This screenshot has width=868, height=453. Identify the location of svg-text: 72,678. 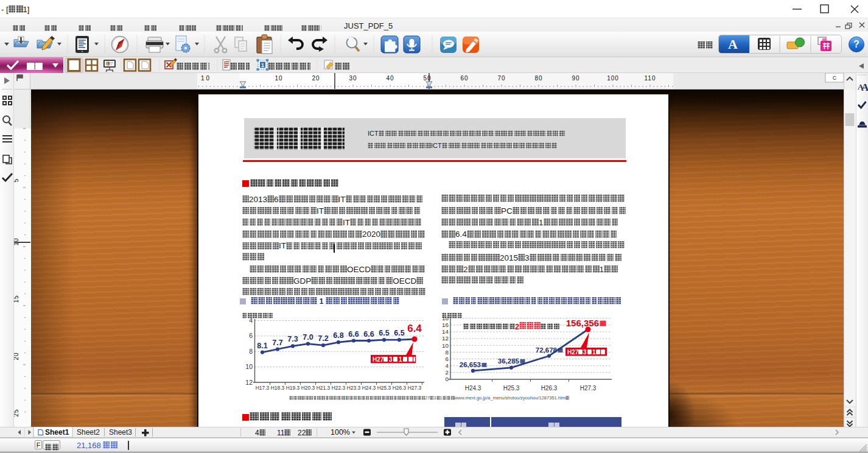
(547, 350).